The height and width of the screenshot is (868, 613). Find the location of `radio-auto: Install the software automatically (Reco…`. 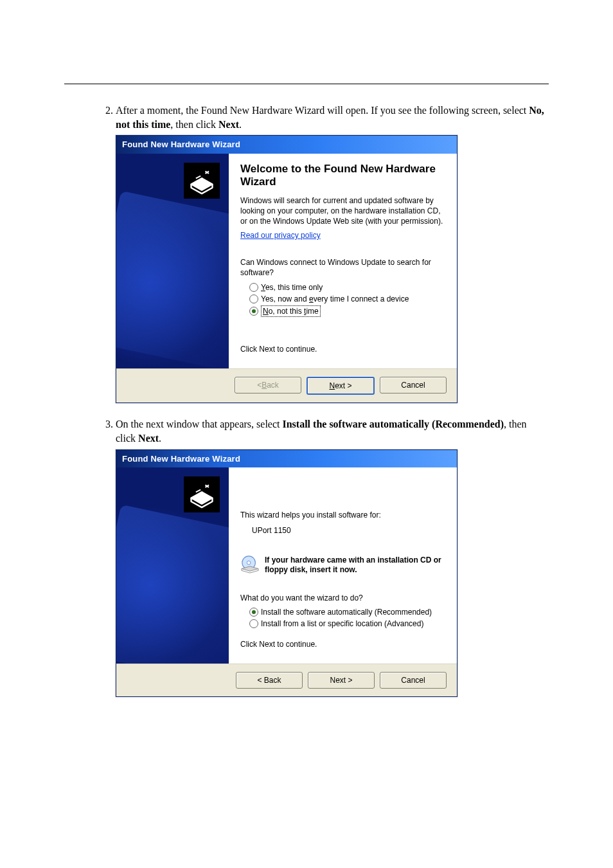

radio-auto: Install the software automatically (Reco… is located at coordinates (348, 612).